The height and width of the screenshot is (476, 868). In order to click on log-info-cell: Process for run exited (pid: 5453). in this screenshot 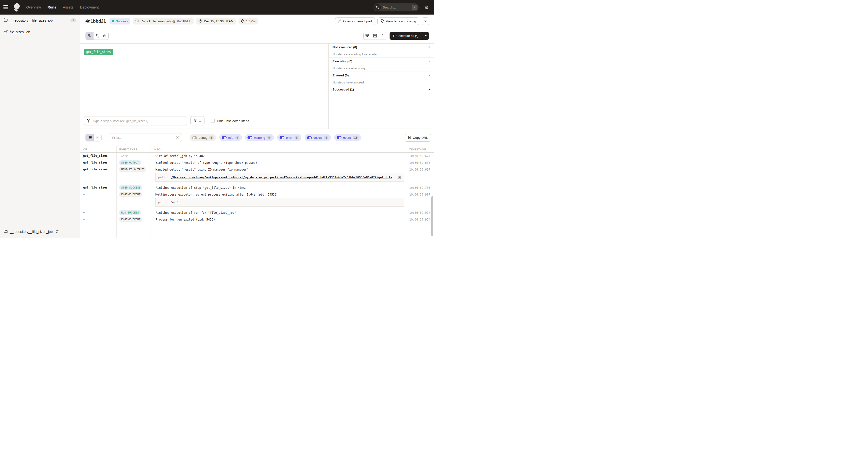, I will do `click(278, 219)`.